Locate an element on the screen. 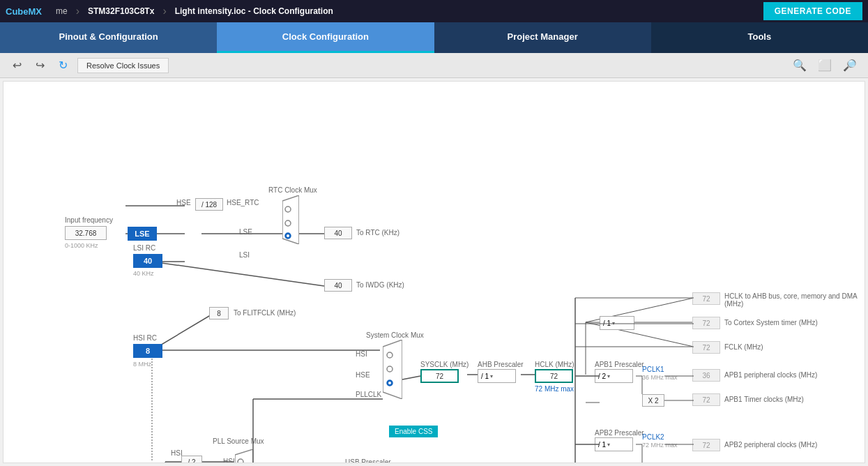  pclk1-x2: X 2 is located at coordinates (653, 400).